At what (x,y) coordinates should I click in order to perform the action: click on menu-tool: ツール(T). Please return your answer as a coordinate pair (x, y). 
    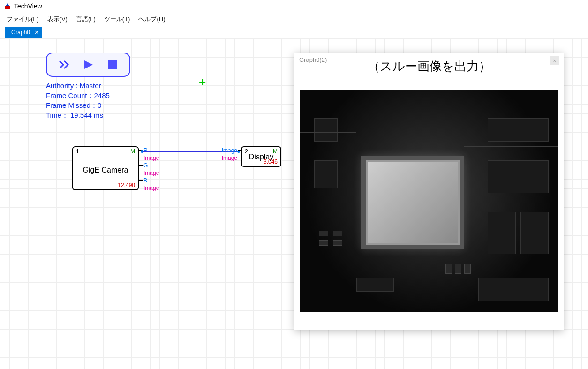
    Looking at the image, I should click on (117, 19).